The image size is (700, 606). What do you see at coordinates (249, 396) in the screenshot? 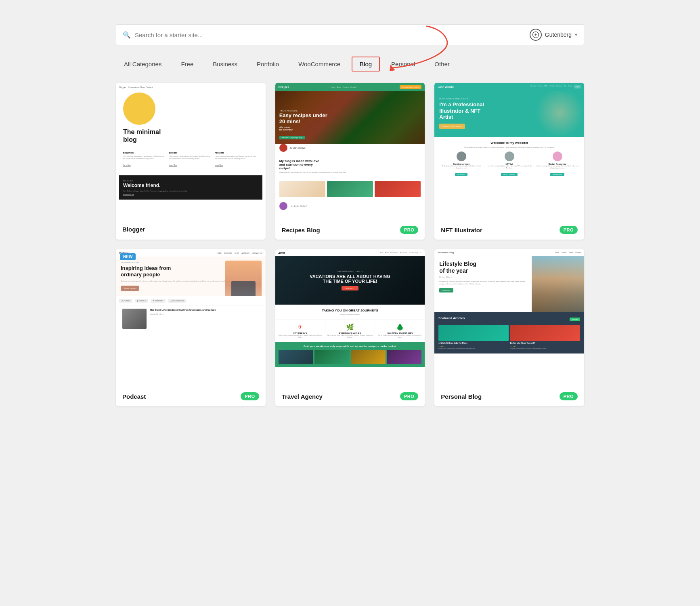
I see `badge-pro-podcast: PRO` at bounding box center [249, 396].